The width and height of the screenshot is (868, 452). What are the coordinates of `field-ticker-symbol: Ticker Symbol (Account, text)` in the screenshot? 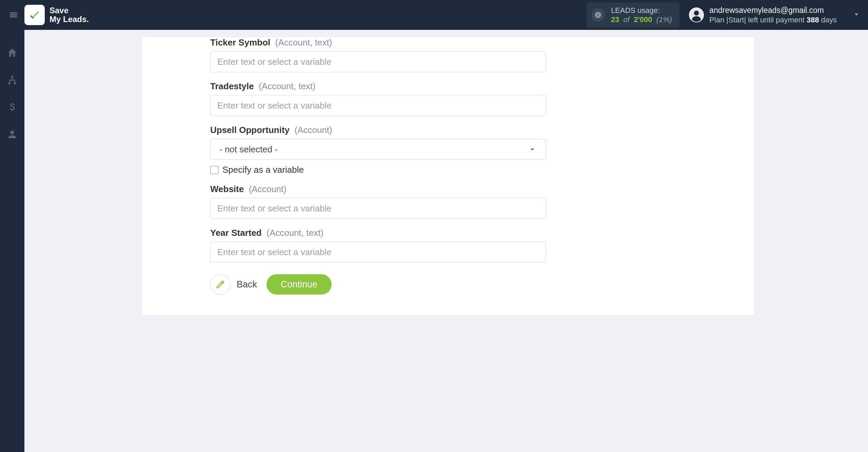 It's located at (378, 55).